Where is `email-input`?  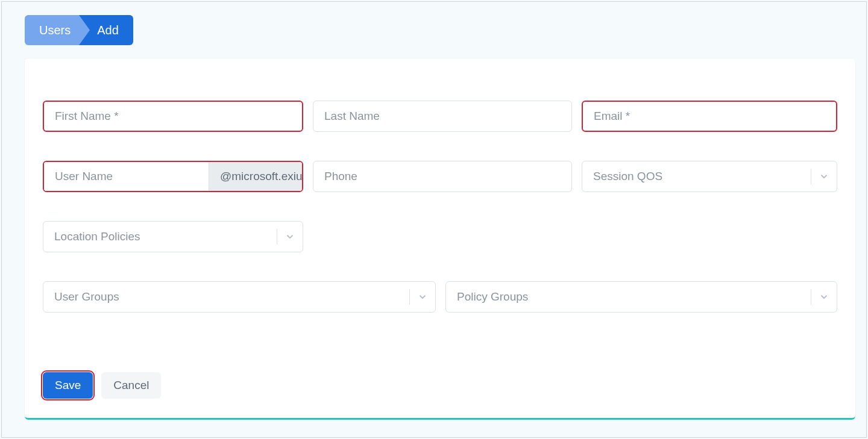 email-input is located at coordinates (709, 116).